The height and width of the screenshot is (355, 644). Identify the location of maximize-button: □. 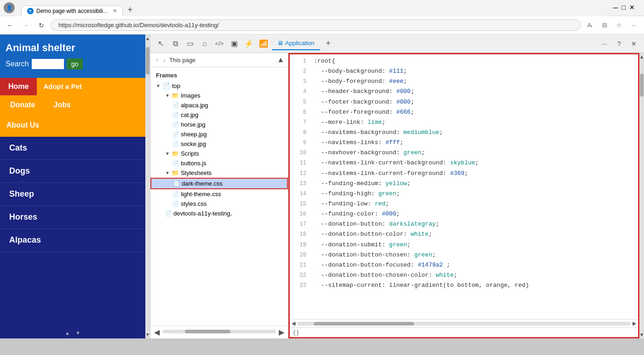
(624, 8).